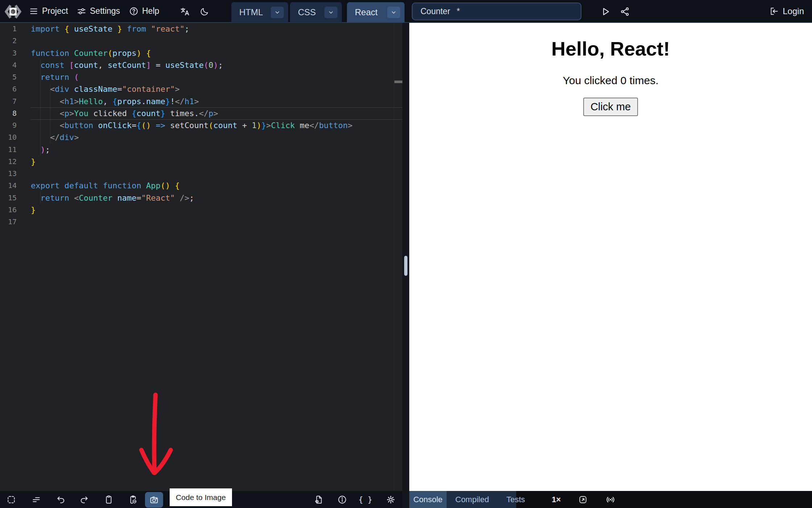  I want to click on menu-settings-label: Settings, so click(105, 11).